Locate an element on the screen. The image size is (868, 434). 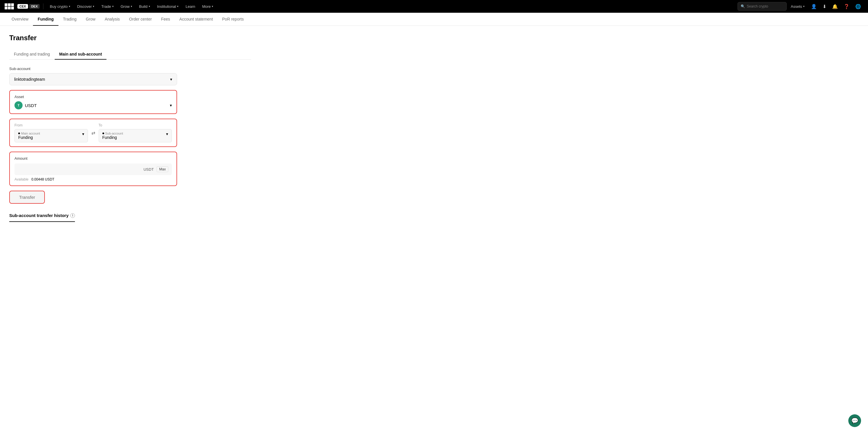
help-icon: ❓ is located at coordinates (846, 6).